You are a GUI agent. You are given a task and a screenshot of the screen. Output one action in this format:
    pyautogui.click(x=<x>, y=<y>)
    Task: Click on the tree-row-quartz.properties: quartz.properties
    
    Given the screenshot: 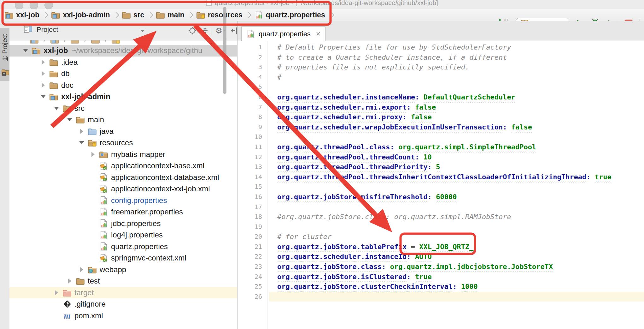 What is the action you would take?
    pyautogui.click(x=123, y=247)
    